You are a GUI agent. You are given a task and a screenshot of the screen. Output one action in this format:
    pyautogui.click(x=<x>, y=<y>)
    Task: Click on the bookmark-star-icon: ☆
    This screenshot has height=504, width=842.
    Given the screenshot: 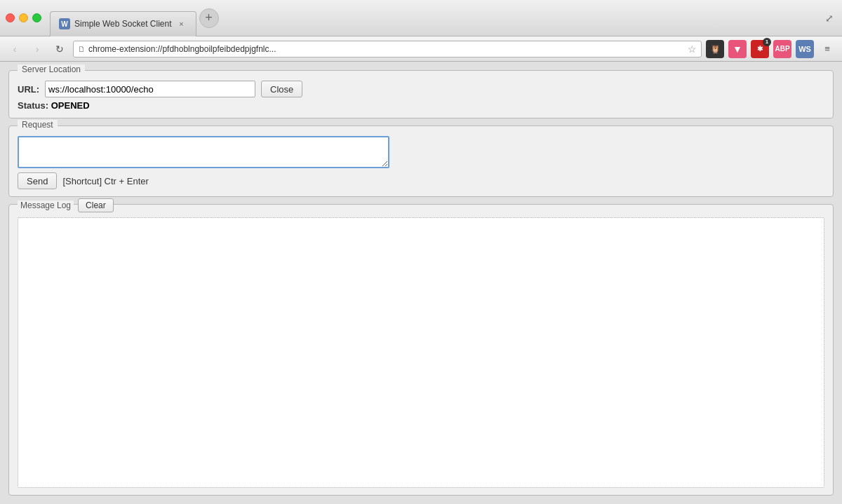 What is the action you would take?
    pyautogui.click(x=692, y=49)
    